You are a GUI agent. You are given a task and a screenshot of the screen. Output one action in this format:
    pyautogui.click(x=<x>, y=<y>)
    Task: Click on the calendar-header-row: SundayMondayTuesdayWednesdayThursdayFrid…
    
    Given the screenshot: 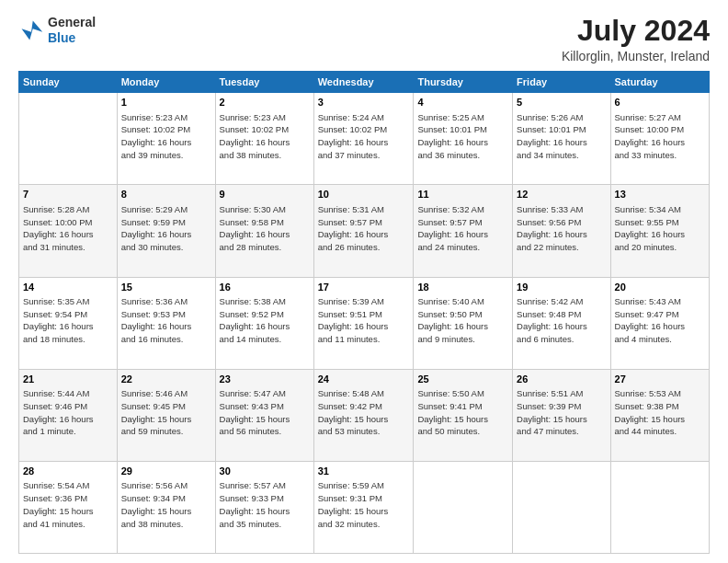 What is the action you would take?
    pyautogui.click(x=364, y=83)
    